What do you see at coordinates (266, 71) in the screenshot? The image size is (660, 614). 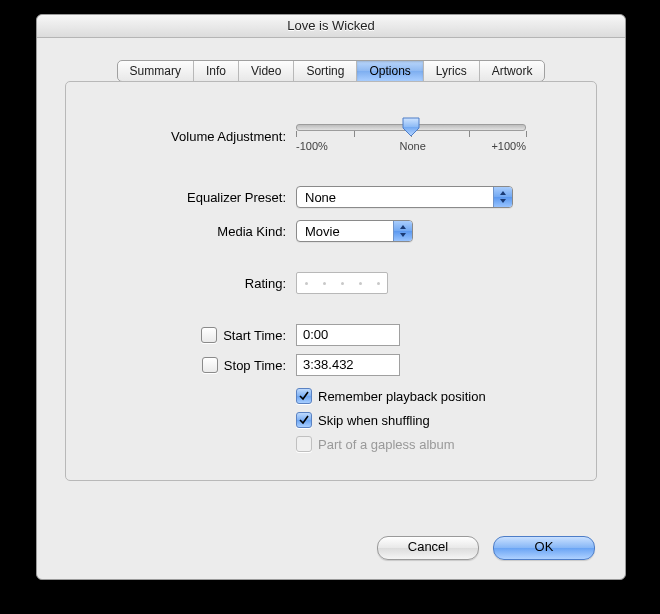 I see `tab-video: Video` at bounding box center [266, 71].